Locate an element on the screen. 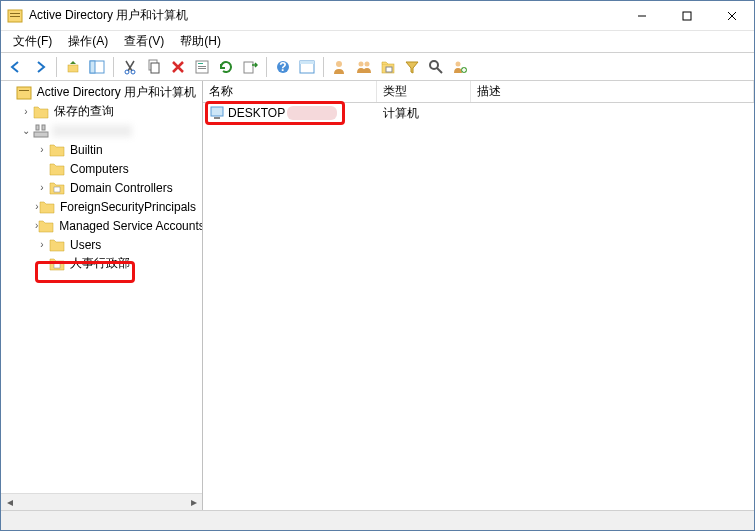 This screenshot has width=755, height=531. app-icon is located at coordinates (15, 16).